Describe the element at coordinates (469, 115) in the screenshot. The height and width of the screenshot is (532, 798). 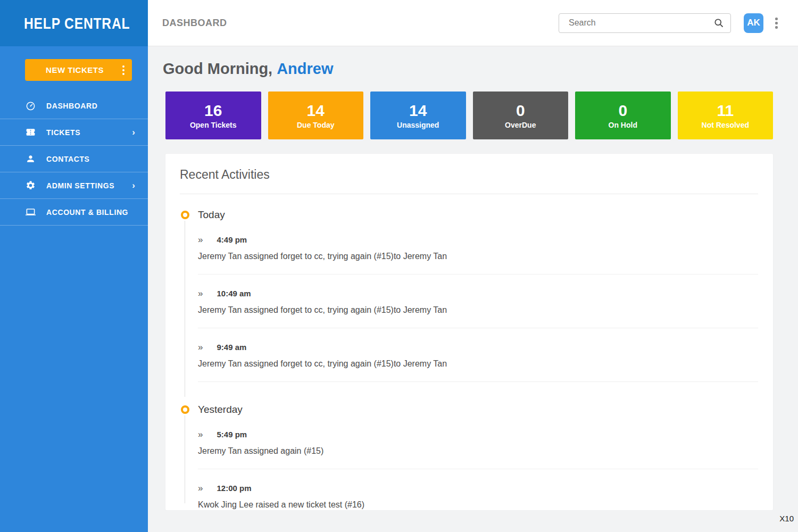
I see `stats-row: 16 Open Tickets 14 Due Today 14 Unassign…` at that location.